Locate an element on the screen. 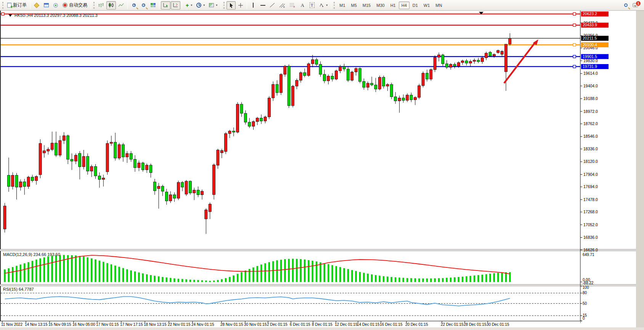  price-badge-label: 20211.5 is located at coordinates (589, 38).